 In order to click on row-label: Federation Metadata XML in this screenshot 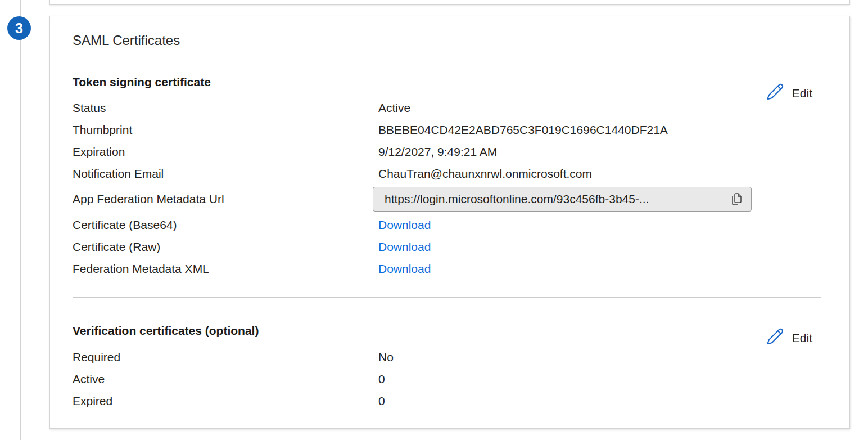, I will do `click(225, 269)`.